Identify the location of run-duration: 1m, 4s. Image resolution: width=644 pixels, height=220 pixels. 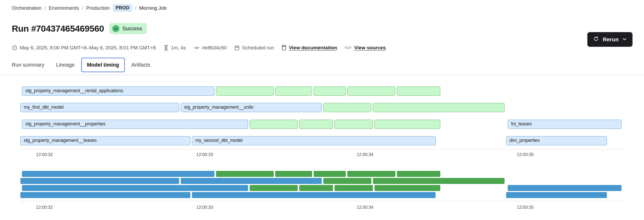
(175, 48).